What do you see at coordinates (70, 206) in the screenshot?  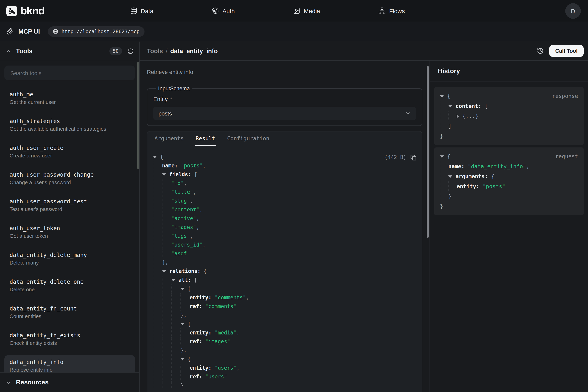 I see `tool-list-item: auth_user_password_testTest a user's pas…` at bounding box center [70, 206].